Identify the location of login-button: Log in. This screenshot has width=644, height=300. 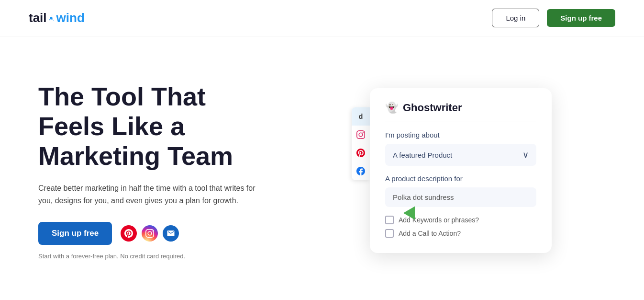
(516, 18).